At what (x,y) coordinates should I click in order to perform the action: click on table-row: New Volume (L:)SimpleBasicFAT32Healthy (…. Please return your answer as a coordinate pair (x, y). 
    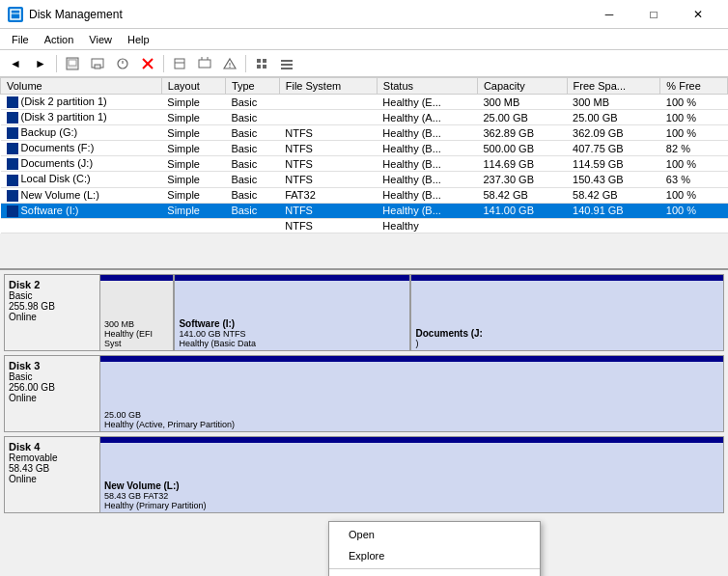
    Looking at the image, I should click on (365, 195).